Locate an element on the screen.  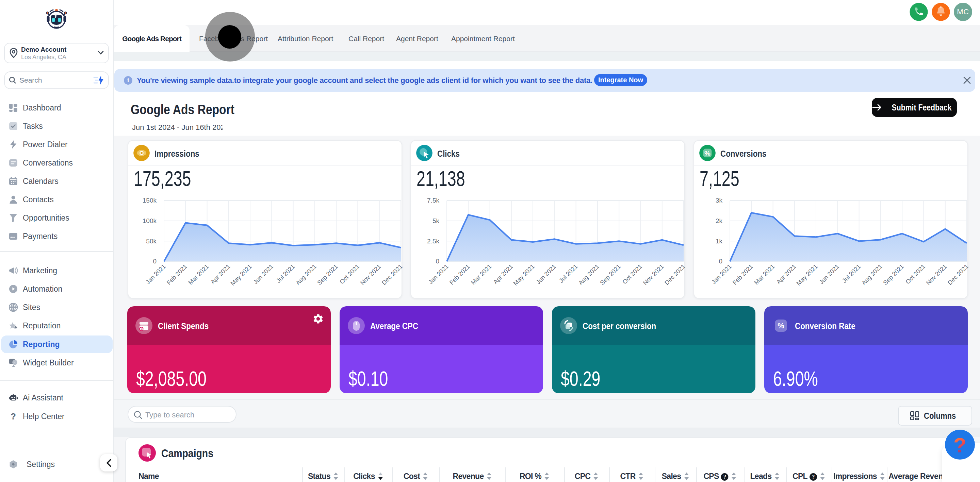
svg-text: 5k is located at coordinates (436, 220).